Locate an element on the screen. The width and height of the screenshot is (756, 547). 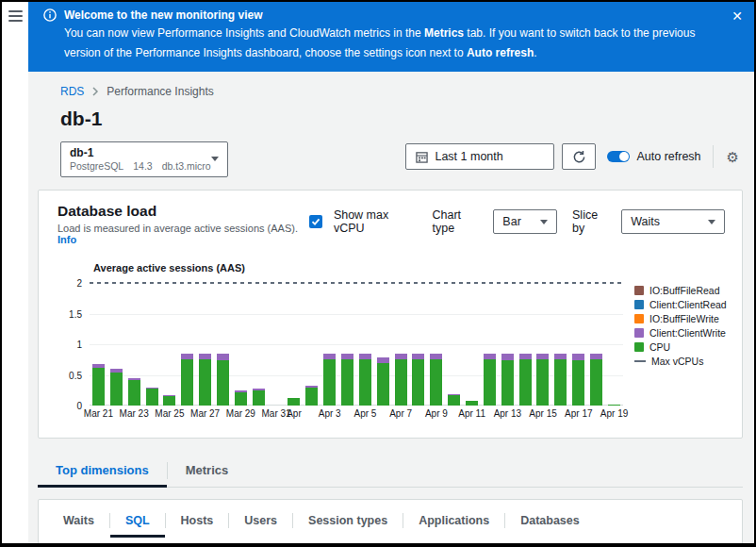
collapsed-sidebar is located at coordinates (15, 273).